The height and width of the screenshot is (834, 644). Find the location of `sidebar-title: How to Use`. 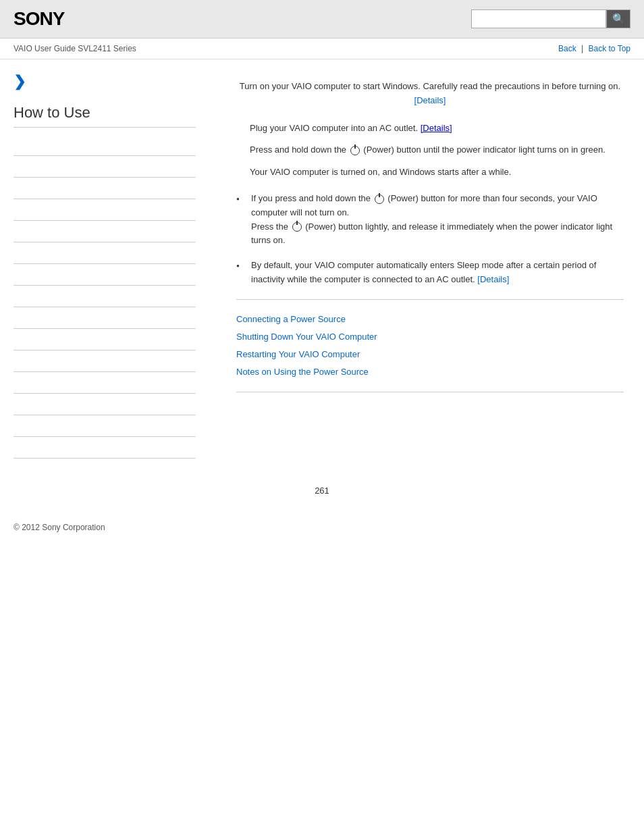

sidebar-title: How to Use is located at coordinates (105, 116).